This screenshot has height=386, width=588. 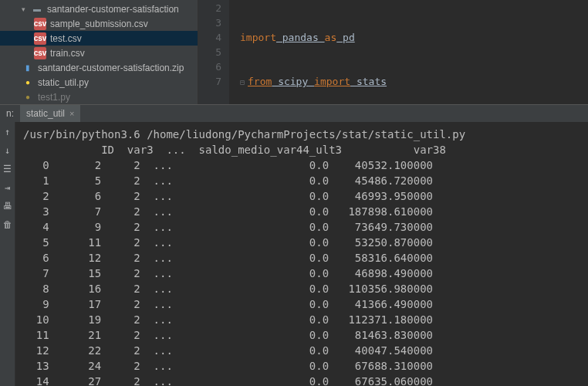 What do you see at coordinates (259, 82) in the screenshot?
I see `keyword: from` at bounding box center [259, 82].